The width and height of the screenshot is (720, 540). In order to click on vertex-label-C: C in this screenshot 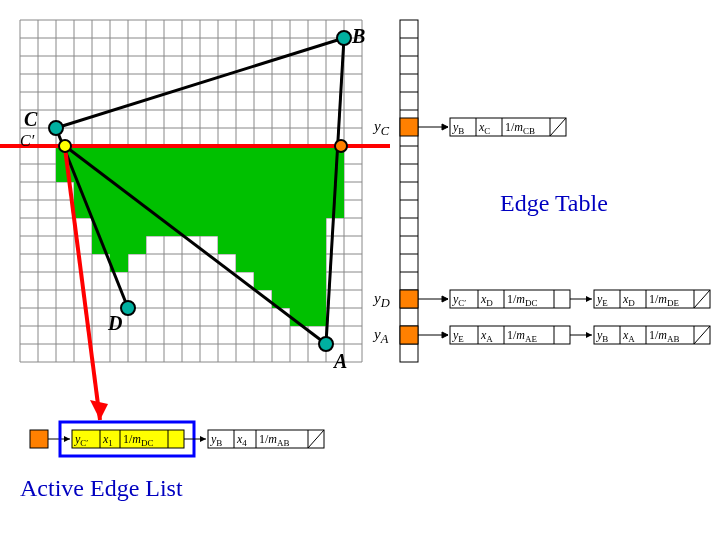, I will do `click(30, 120)`.